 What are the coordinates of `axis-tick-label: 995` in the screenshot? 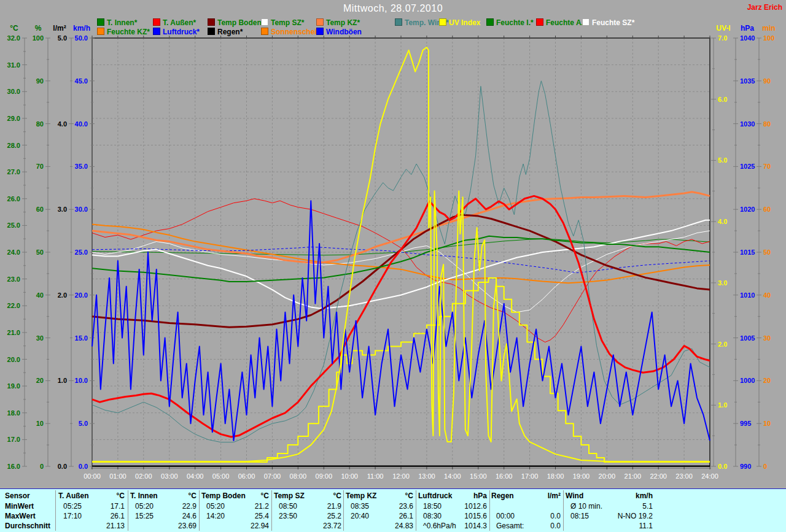 It's located at (745, 423).